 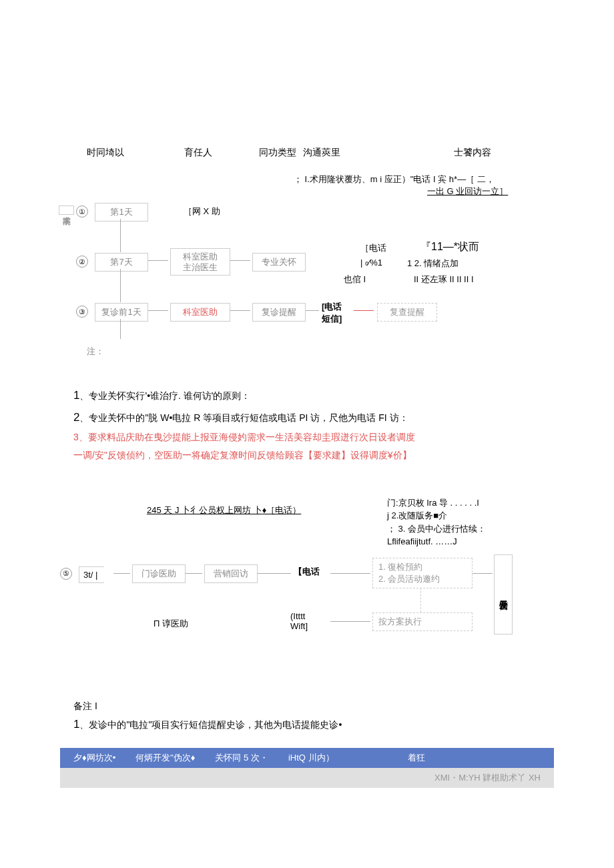 What do you see at coordinates (332, 313) in the screenshot?
I see `step3-comm: [电话 短信]` at bounding box center [332, 313].